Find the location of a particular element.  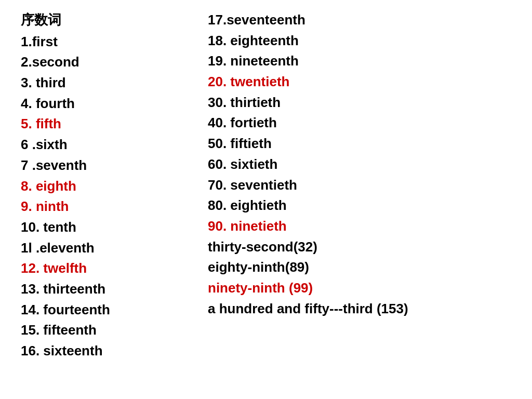

right-item-9: 70. seventieth is located at coordinates (312, 185).